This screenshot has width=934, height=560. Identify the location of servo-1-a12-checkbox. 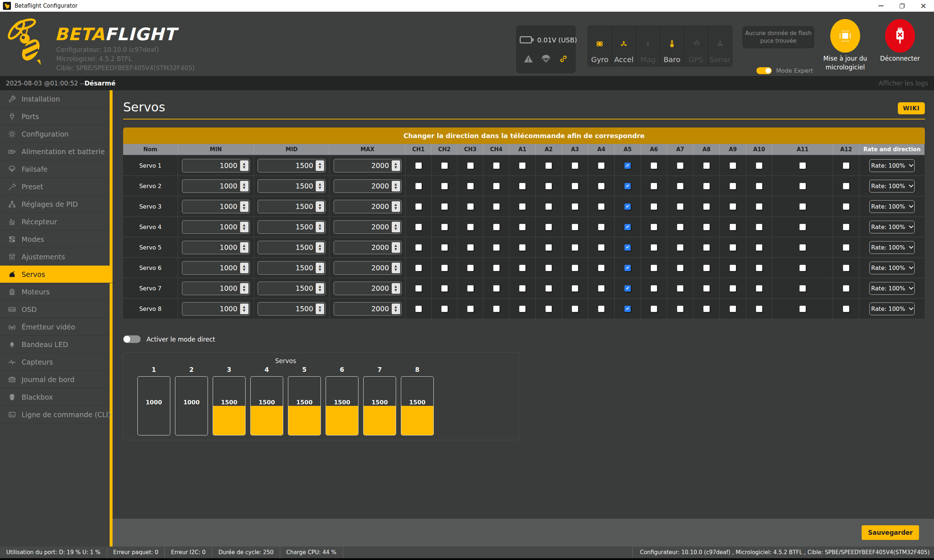
(846, 166).